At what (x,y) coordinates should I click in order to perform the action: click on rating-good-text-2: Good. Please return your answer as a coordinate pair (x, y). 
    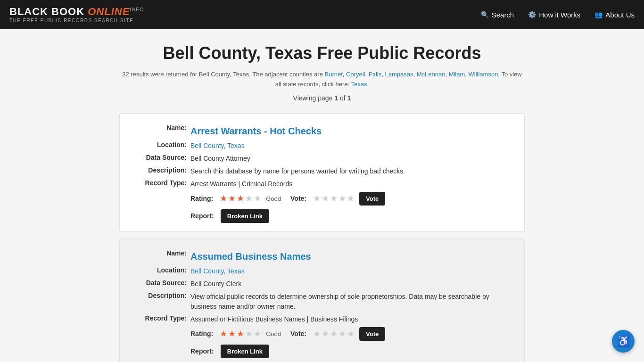
    Looking at the image, I should click on (273, 334).